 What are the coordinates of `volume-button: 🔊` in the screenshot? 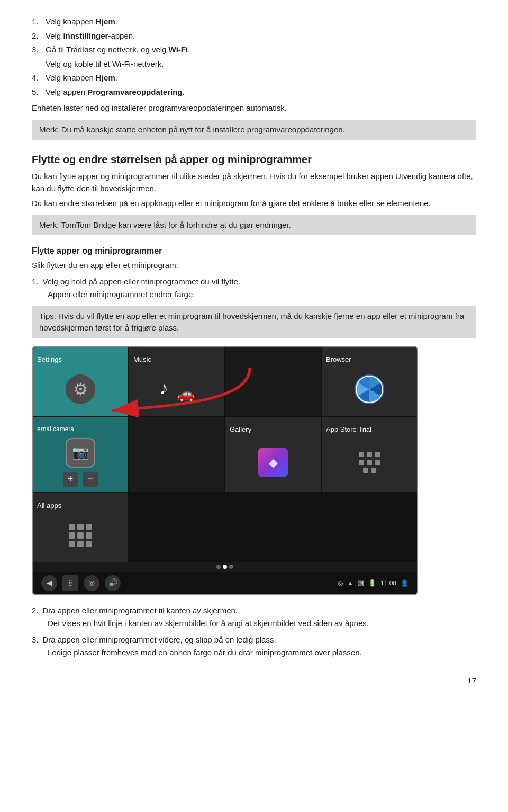 It's located at (113, 583).